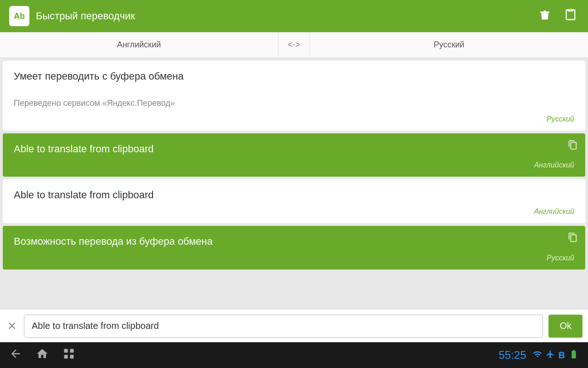 The width and height of the screenshot is (588, 368). I want to click on card-2-text: Able to translate from clipboard, so click(294, 149).